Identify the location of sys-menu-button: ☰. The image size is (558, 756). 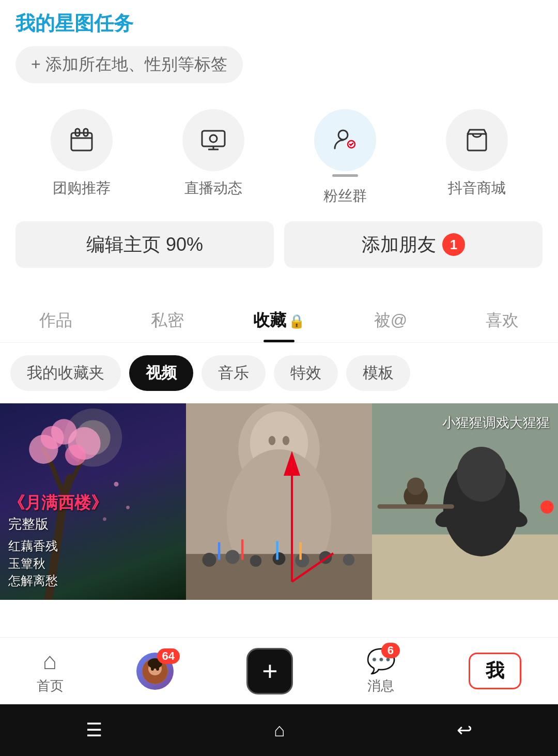
(94, 730).